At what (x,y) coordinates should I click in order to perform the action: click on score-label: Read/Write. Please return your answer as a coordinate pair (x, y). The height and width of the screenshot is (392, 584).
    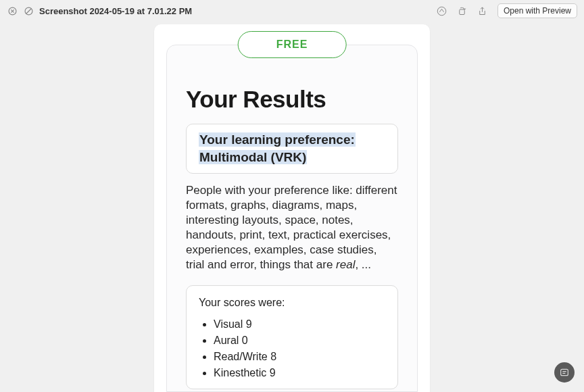
    Looking at the image, I should click on (241, 357).